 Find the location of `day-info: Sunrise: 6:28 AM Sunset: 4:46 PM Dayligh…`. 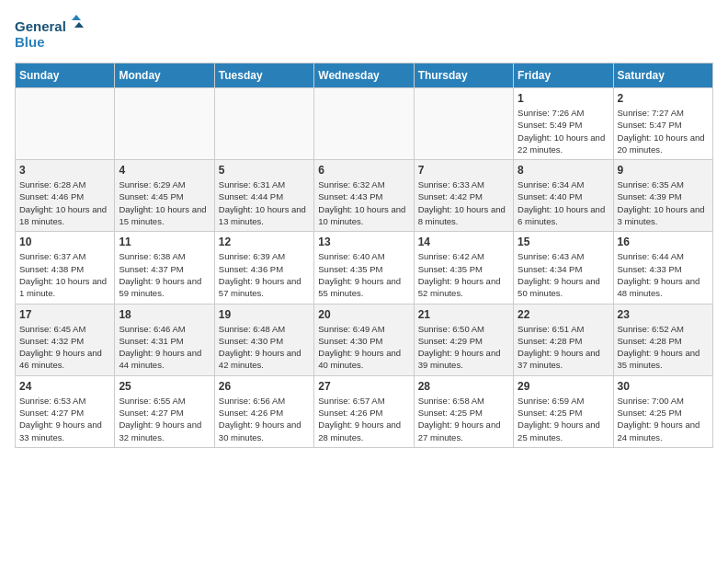

day-info: Sunrise: 6:28 AM Sunset: 4:46 PM Dayligh… is located at coordinates (64, 202).